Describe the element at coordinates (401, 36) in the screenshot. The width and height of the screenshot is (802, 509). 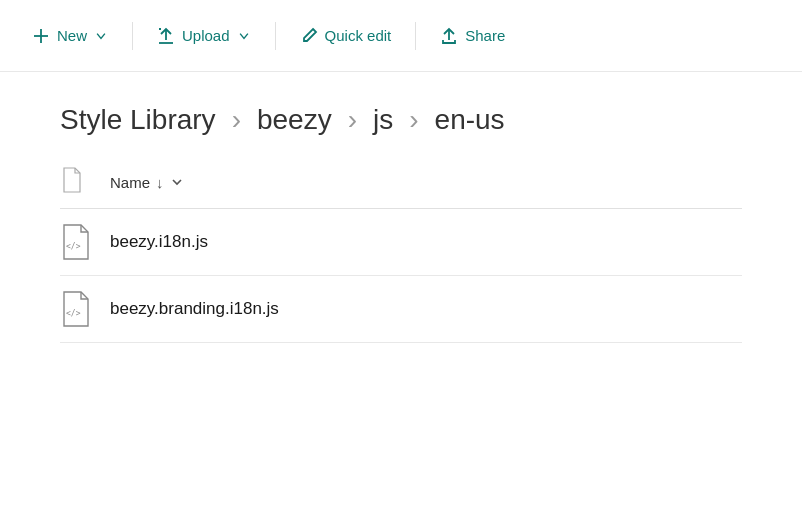
I see `toolbar: New Upload Quick edit Shar` at that location.